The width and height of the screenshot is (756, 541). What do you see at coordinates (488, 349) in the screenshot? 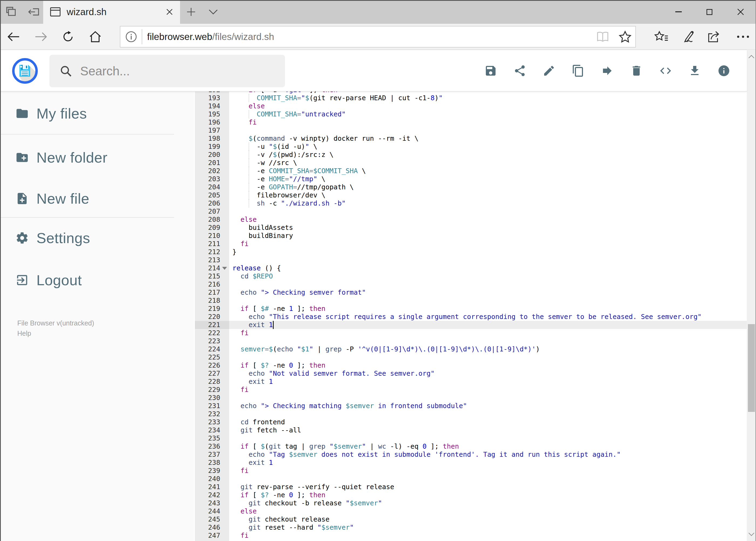
I see `code-line: semver=$(echo "$1" | grep -P '^v(0|[1-9]…` at bounding box center [488, 349].